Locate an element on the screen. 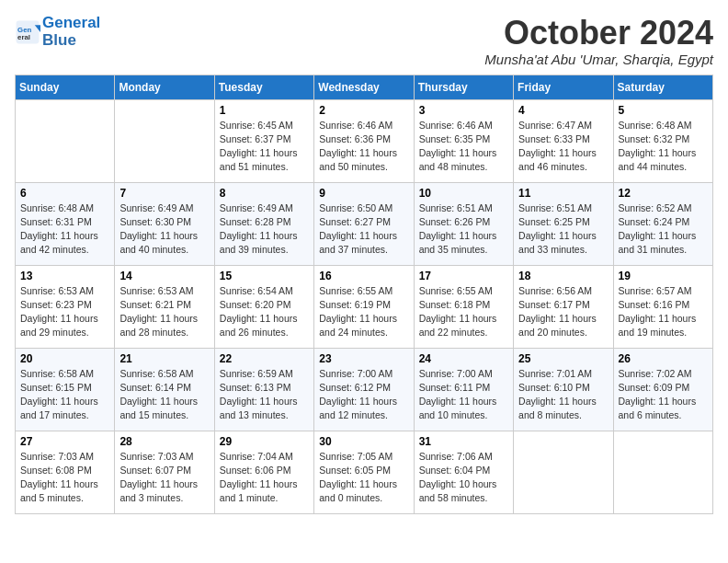  calendar-header-monday: Monday is located at coordinates (165, 86).